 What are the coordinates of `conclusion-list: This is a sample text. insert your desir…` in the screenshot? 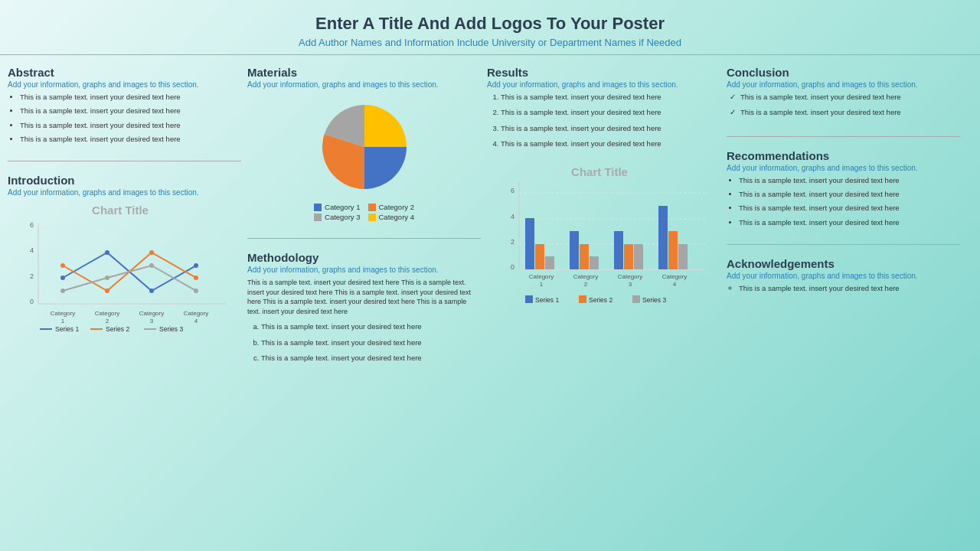 It's located at (844, 106).